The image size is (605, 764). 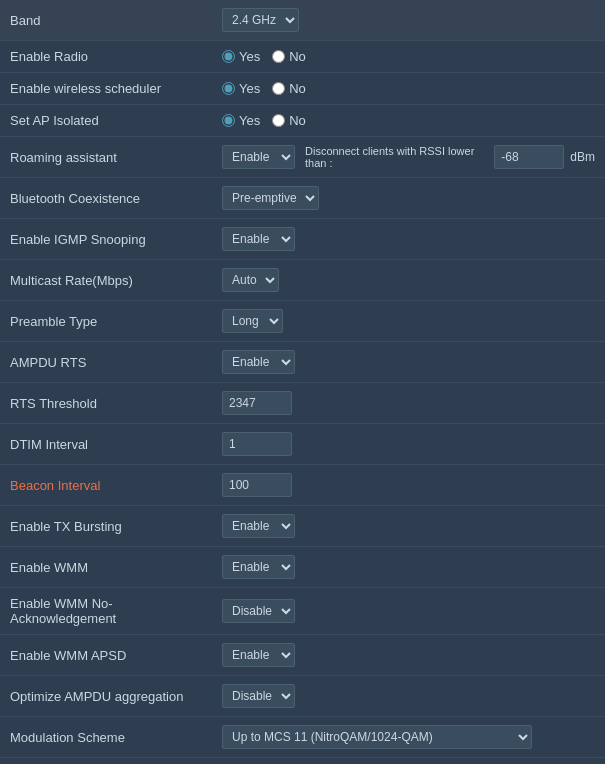 I want to click on radio-input-enable-wireless-scheduler-yes, so click(x=228, y=88).